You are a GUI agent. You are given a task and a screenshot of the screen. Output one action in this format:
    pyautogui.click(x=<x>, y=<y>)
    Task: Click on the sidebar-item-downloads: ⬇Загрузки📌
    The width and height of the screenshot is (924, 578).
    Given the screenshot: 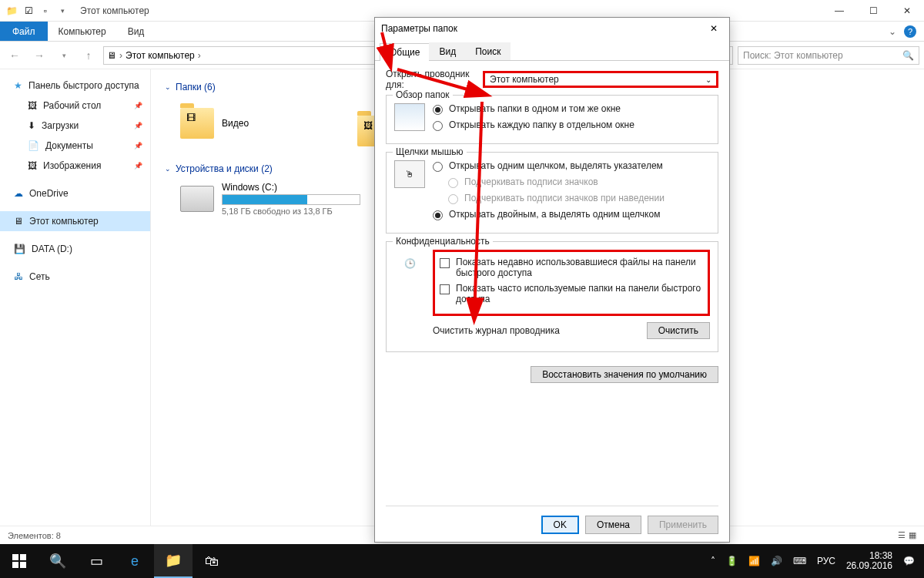 What is the action you would take?
    pyautogui.click(x=75, y=126)
    